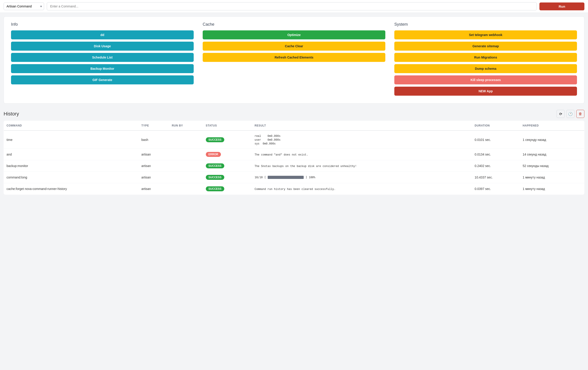 The width and height of the screenshot is (588, 370). What do you see at coordinates (294, 114) in the screenshot?
I see `history-header: History ⟳ 🕐 🗑` at bounding box center [294, 114].